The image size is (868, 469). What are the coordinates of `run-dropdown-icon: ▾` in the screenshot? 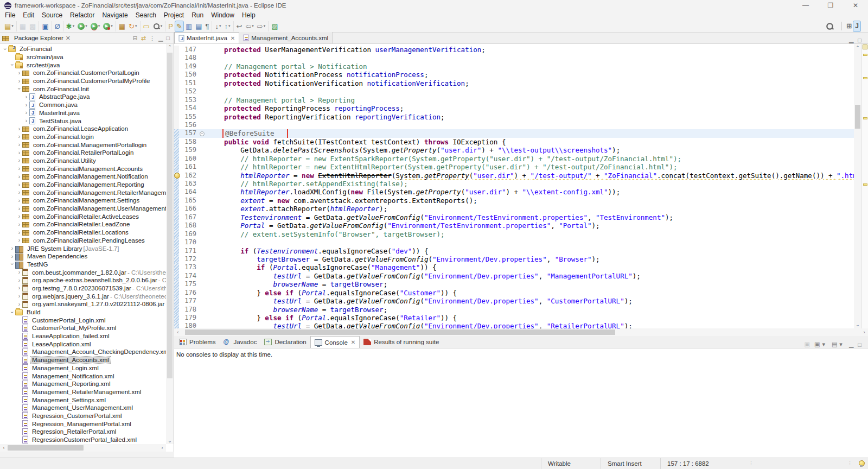 It's located at (86, 26).